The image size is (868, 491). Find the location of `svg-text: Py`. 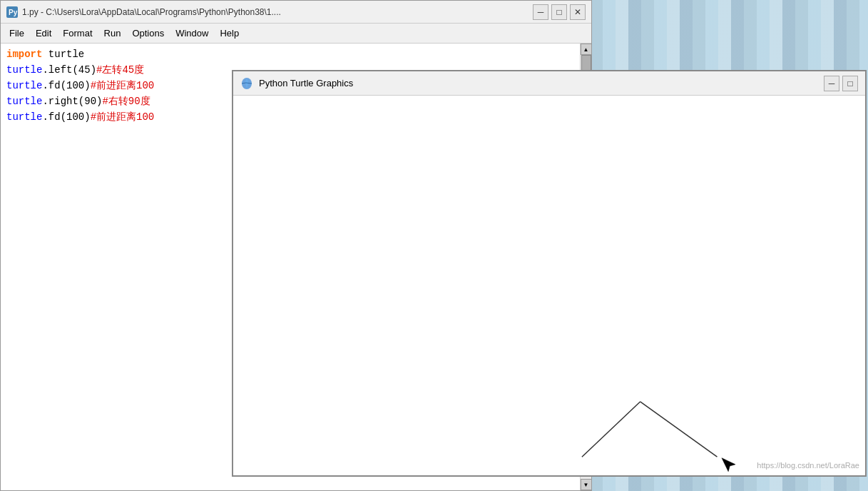

svg-text: Py is located at coordinates (13, 13).